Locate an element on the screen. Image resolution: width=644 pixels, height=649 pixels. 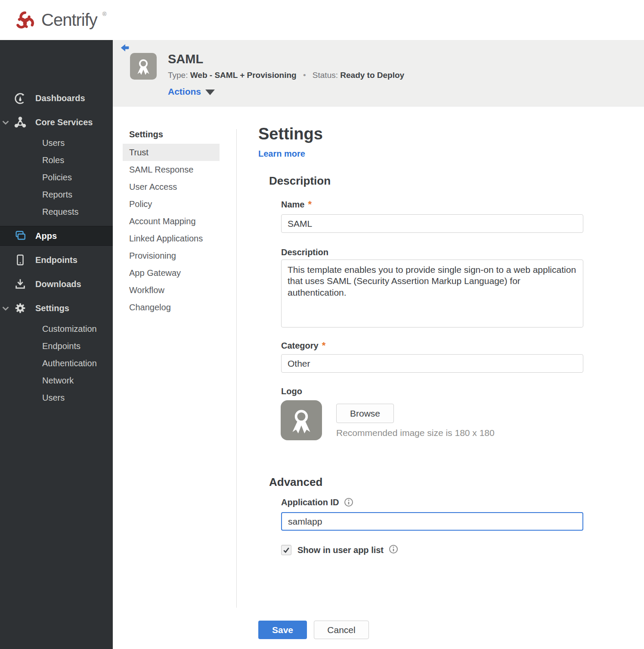
caret-down-icon is located at coordinates (210, 92).